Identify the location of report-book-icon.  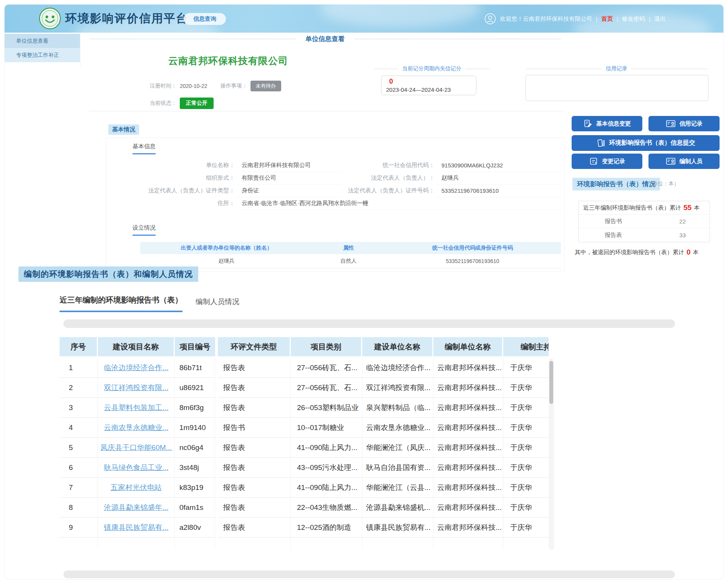
(601, 143).